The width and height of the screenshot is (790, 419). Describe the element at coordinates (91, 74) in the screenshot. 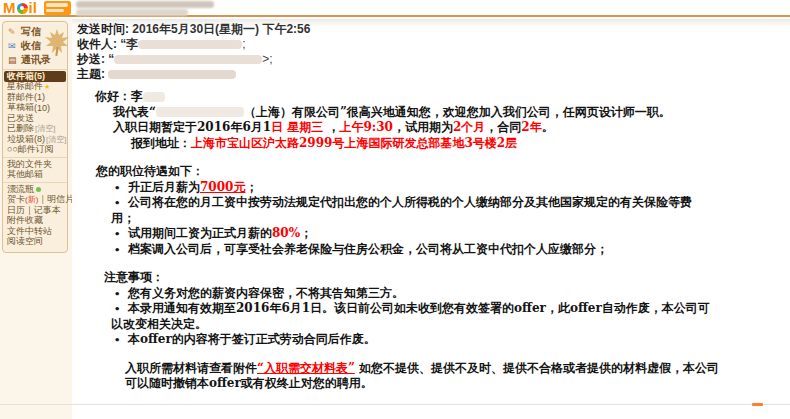

I see `subject-label: 主题:` at that location.